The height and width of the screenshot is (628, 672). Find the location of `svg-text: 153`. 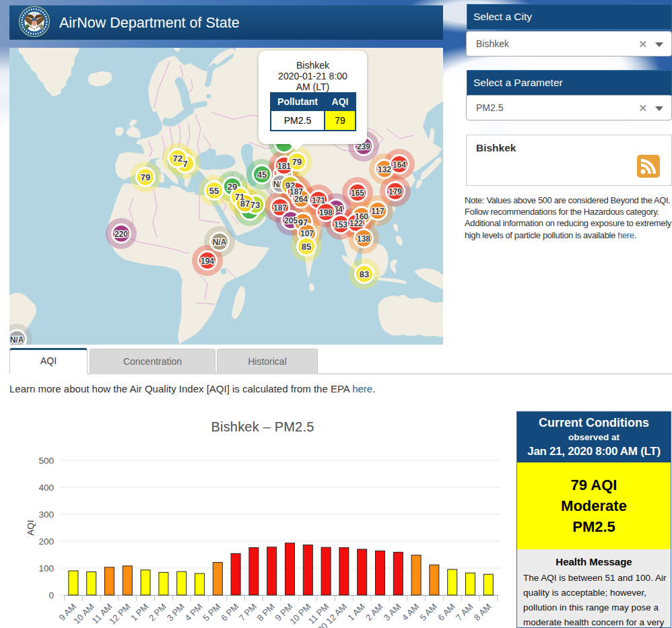

svg-text: 153 is located at coordinates (341, 225).